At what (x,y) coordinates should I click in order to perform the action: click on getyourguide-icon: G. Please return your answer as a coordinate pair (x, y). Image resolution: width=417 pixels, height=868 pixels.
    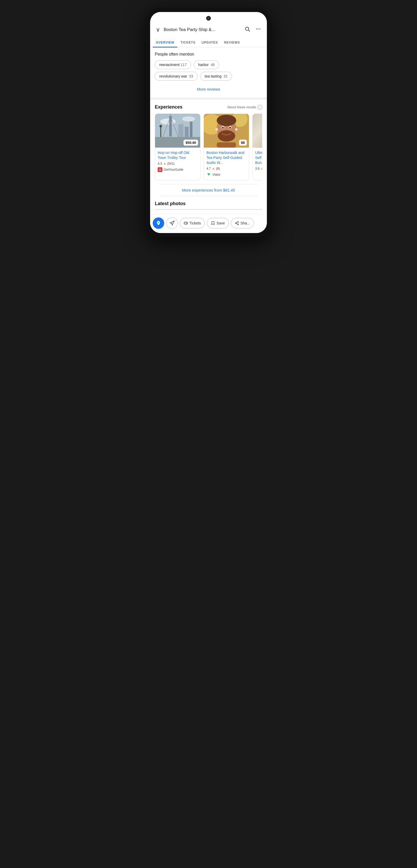
    Looking at the image, I should click on (160, 169).